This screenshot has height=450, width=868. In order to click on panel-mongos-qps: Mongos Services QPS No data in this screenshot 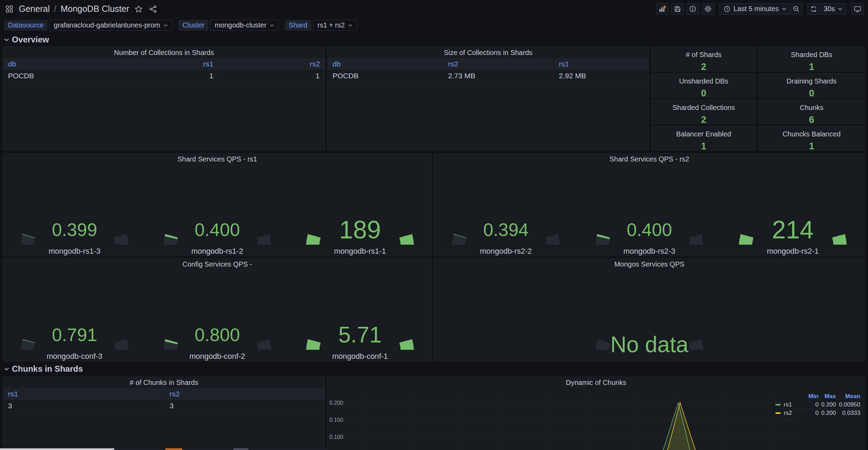, I will do `click(649, 310)`.